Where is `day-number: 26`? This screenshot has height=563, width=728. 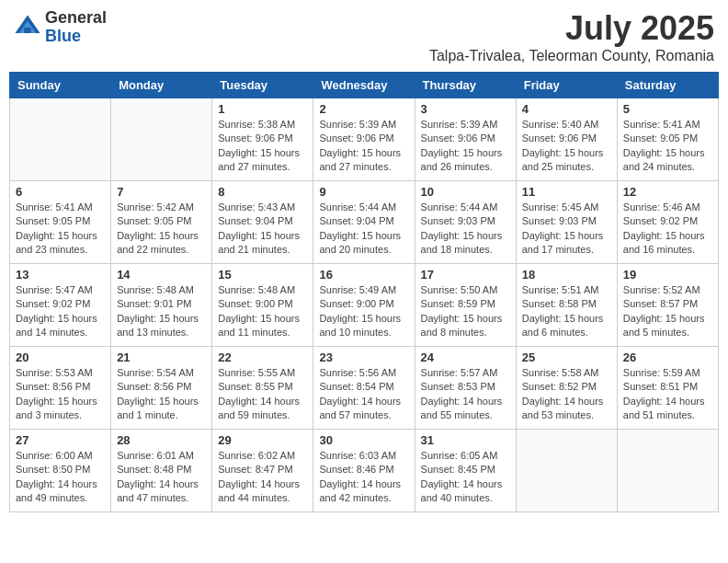
day-number: 26 is located at coordinates (667, 357).